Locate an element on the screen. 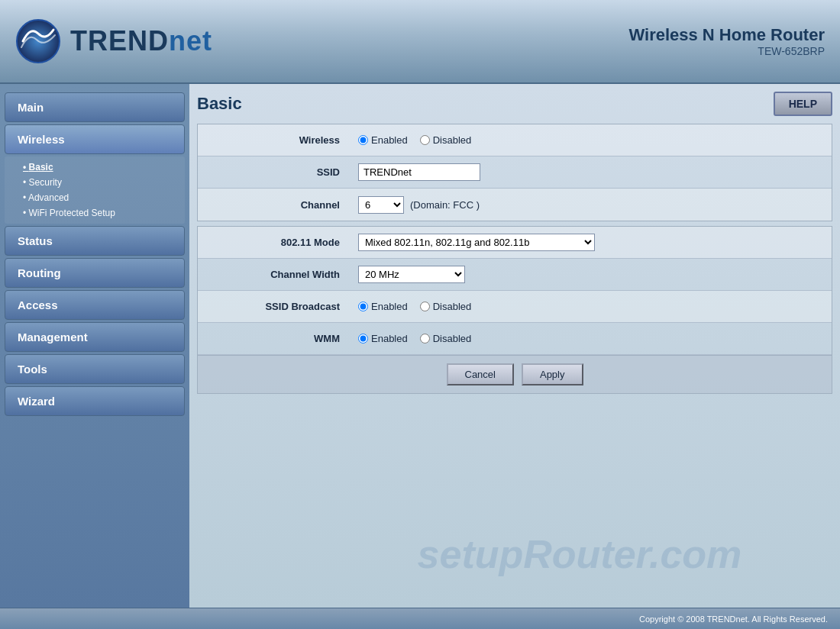  wireless-disabled-label: Disabled is located at coordinates (446, 140).